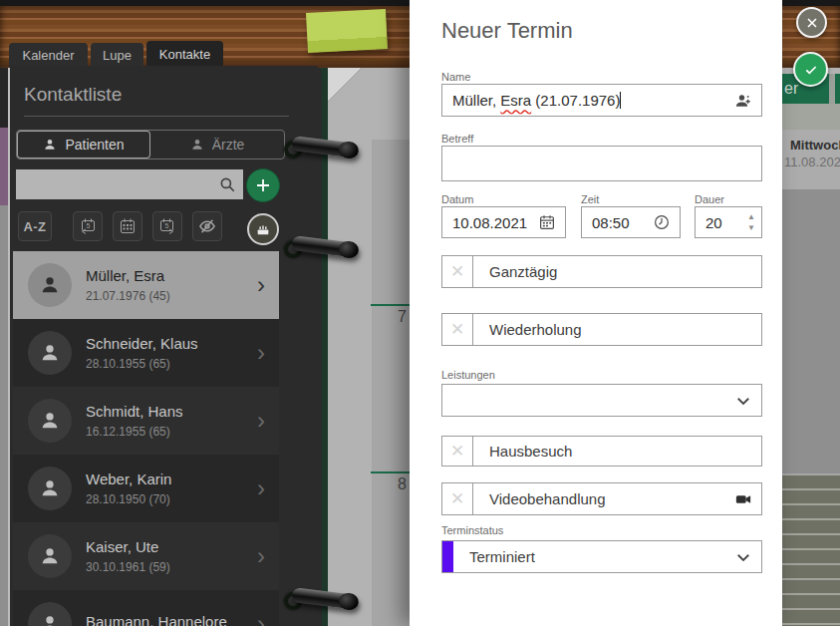  I want to click on contact-birth: 28.10.1955 (65), so click(141, 364).